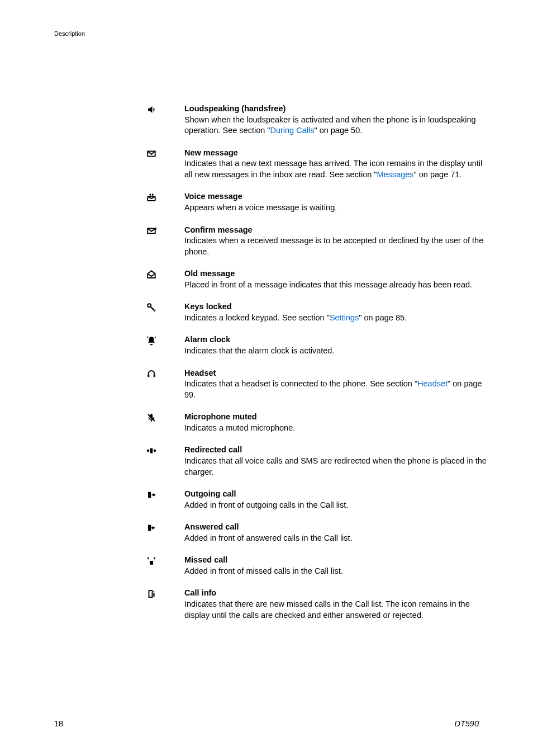  What do you see at coordinates (383, 318) in the screenshot?
I see `keys-locked-desc: " on page 85.` at bounding box center [383, 318].